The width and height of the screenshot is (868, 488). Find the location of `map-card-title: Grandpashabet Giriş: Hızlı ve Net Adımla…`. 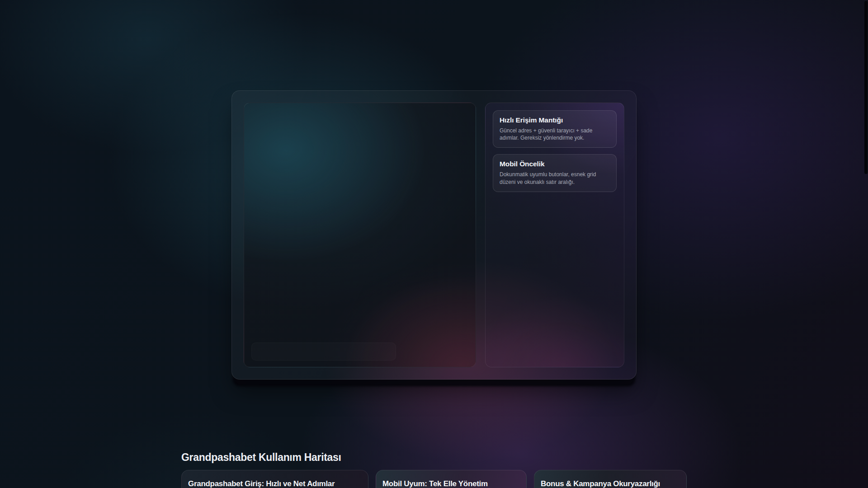

map-card-title: Grandpashabet Giriş: Hızlı ve Net Adımla… is located at coordinates (275, 483).